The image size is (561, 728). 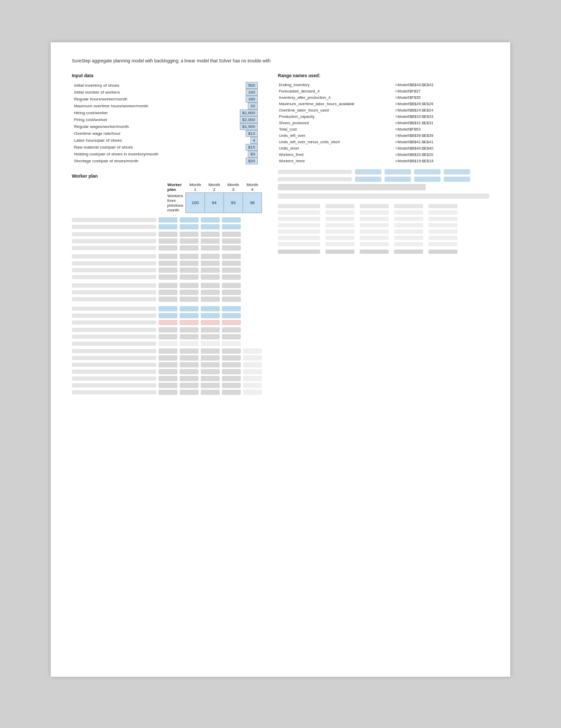 I want to click on worker-plan-table: Worker planMonth 1Month 2Month 3Month 4W…, so click(x=167, y=198).